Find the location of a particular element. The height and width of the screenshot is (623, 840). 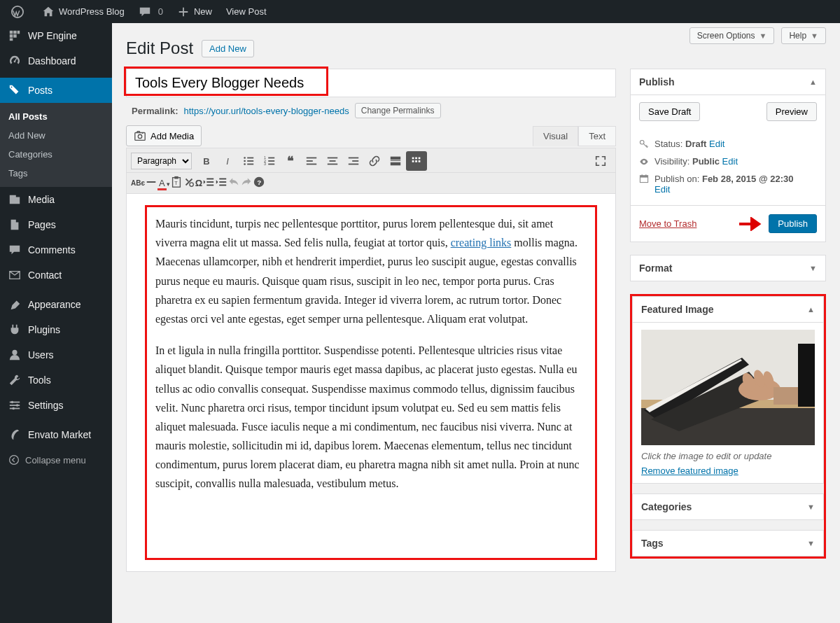

site-name-link: WordPress Blog is located at coordinates (83, 11).